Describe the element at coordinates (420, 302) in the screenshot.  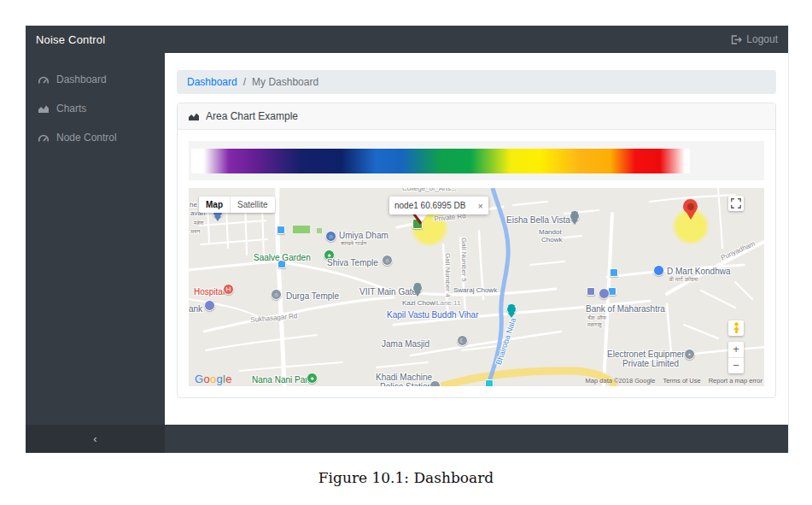
I see `poi-label: Kazi Chowk` at that location.